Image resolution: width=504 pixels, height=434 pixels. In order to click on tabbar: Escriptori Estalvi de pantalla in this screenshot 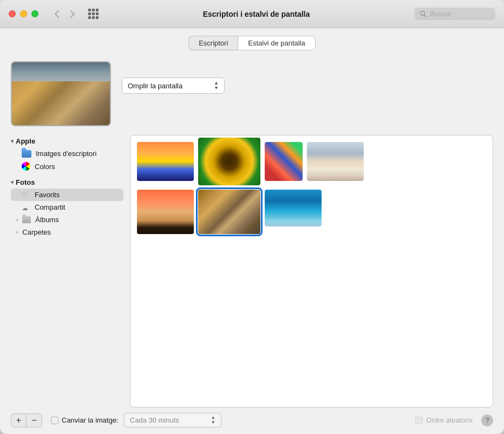, I will do `click(252, 41)`.